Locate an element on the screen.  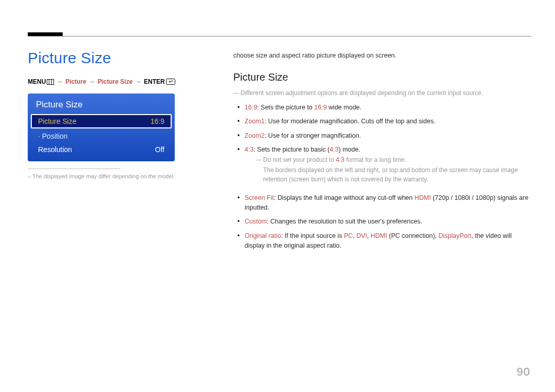
t: Do not set your product to is located at coordinates (299, 160).